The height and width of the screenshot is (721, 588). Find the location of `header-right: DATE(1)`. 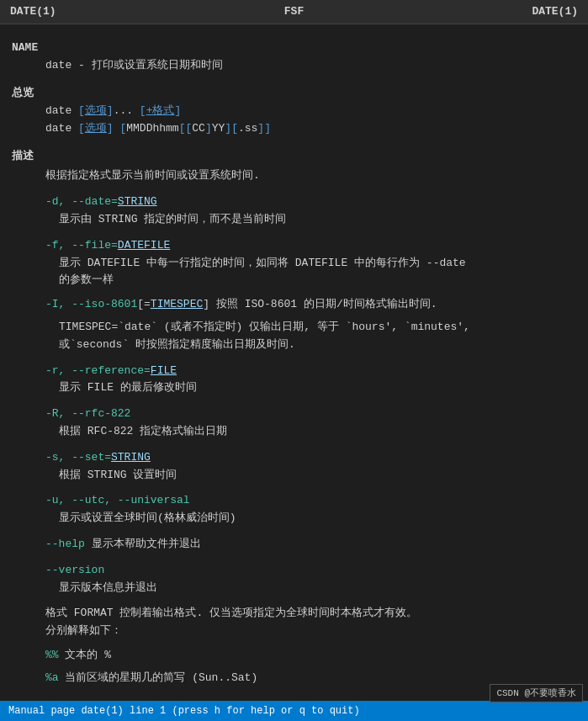

header-right: DATE(1) is located at coordinates (555, 12).